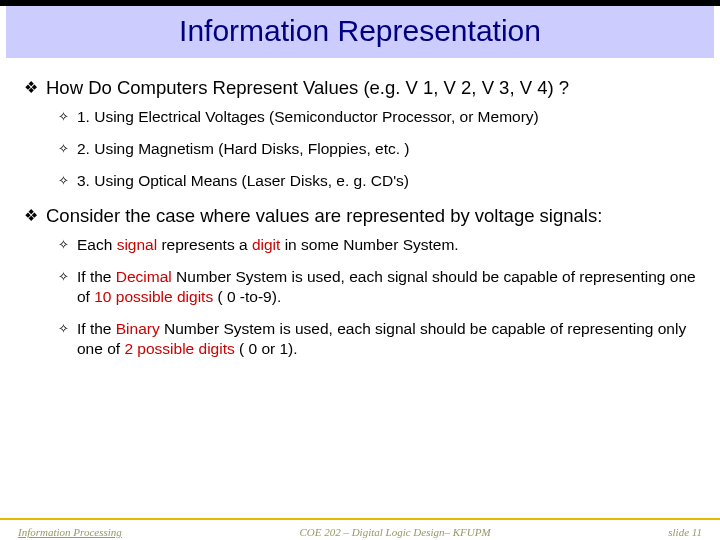  What do you see at coordinates (377, 339) in the screenshot?
I see `bullet-sub-2-3: ✧ If the Binary Number System is used, e…` at bounding box center [377, 339].